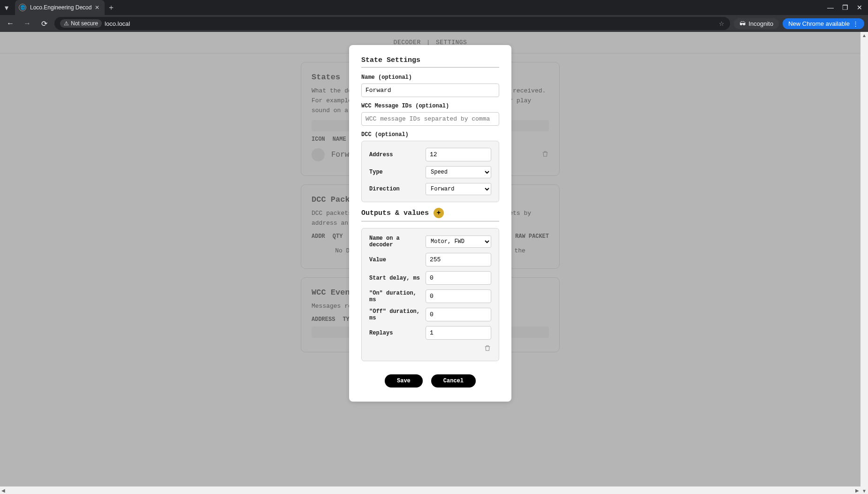  What do you see at coordinates (397, 278) in the screenshot?
I see `out-start-label: Start delay, ms` at bounding box center [397, 278].